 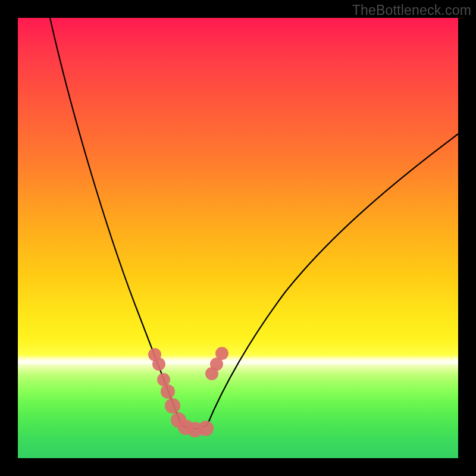 What do you see at coordinates (412, 11) in the screenshot?
I see `watermark-text: TheBottleneck.com` at bounding box center [412, 11].